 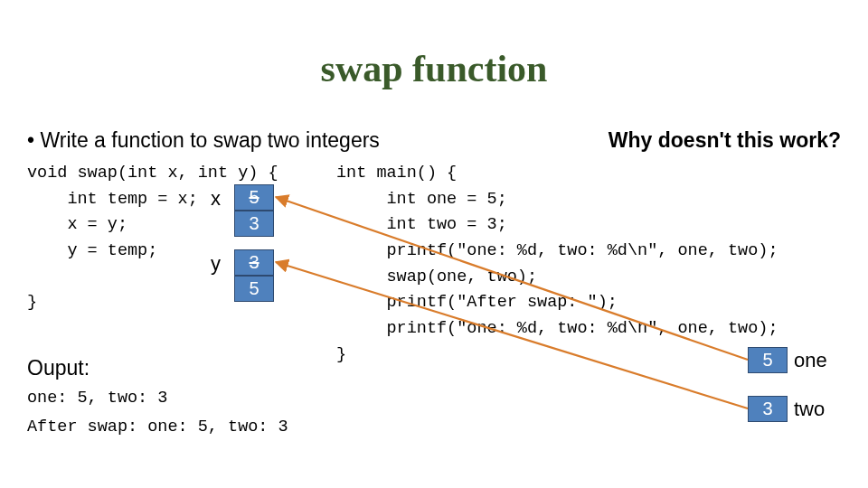 What do you see at coordinates (254, 289) in the screenshot?
I see `box-y-new: 5` at bounding box center [254, 289].